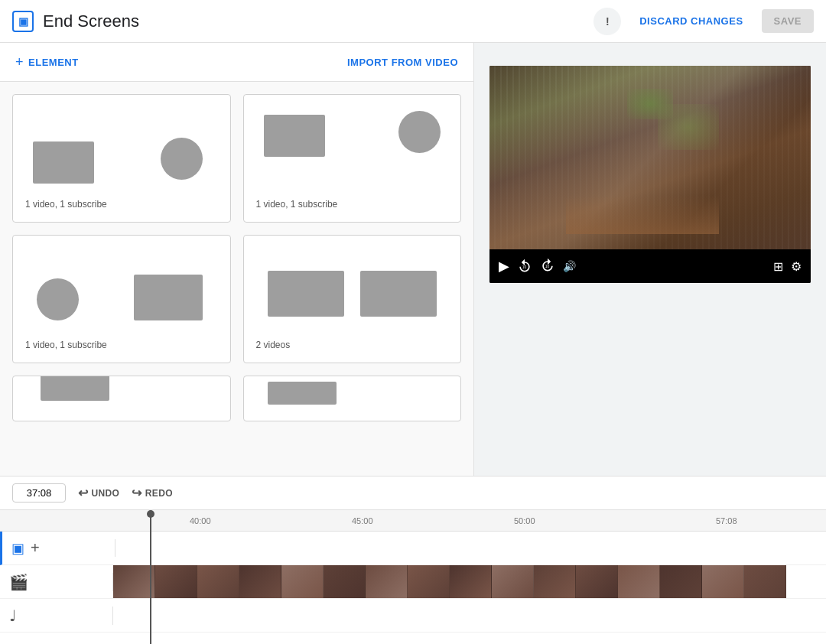 This screenshot has height=644, width=826. Describe the element at coordinates (796, 266) in the screenshot. I see `settings-icon: ⚙` at that location.